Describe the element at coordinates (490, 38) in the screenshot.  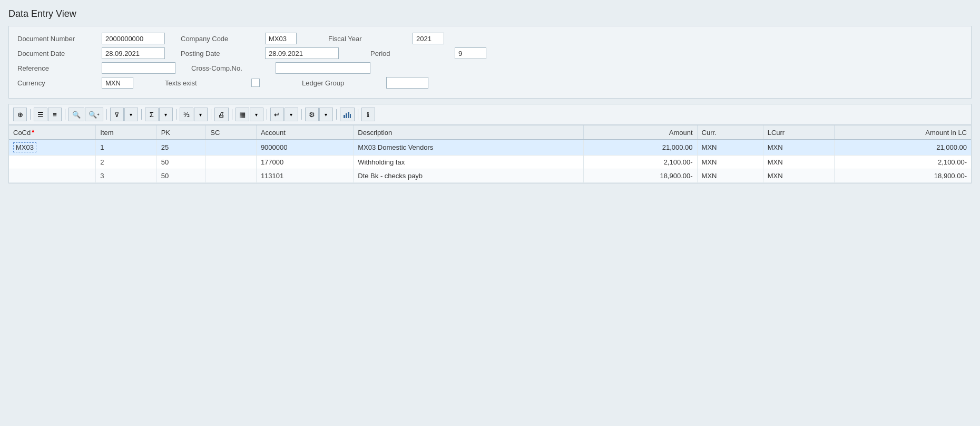
I see `form-row-1: Document Number 2000000000 Company Code …` at that location.